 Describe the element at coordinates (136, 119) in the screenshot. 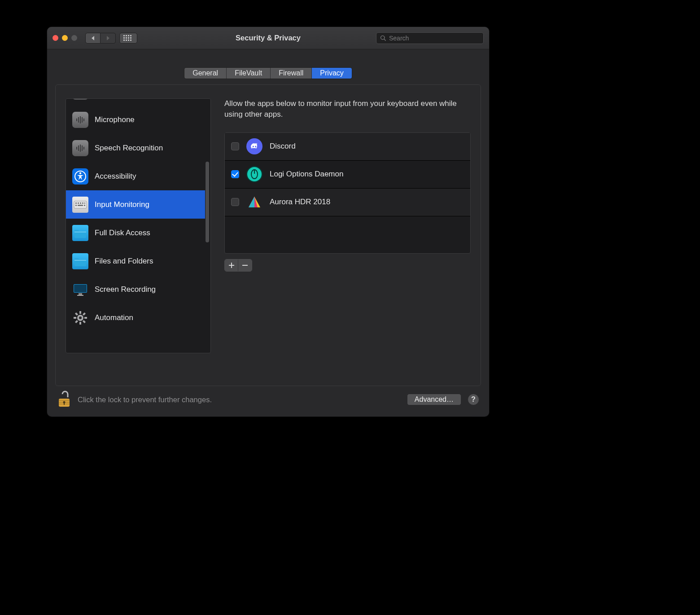

I see `category-microphone: Microphone` at that location.